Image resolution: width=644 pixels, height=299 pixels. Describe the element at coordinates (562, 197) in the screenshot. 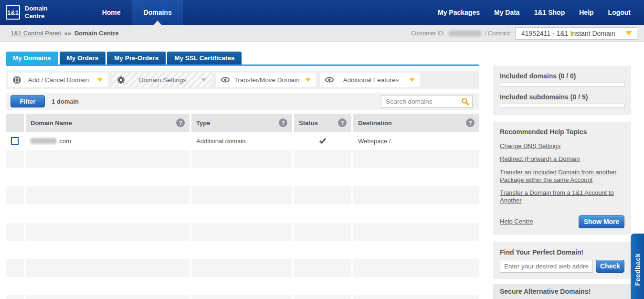

I see `help-link-transfer-account: Transfer a Domain from a 1&1 Account to …` at that location.